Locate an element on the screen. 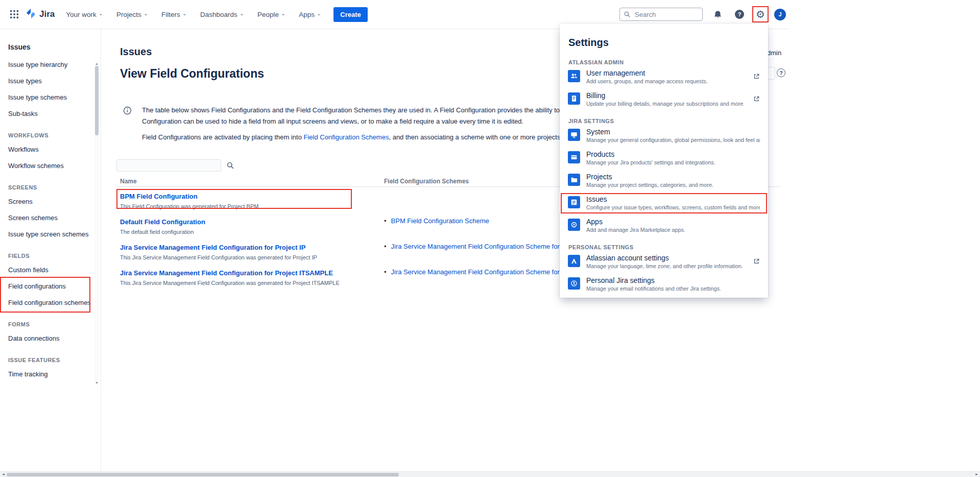 The height and width of the screenshot is (477, 980). sidebar-heading-fields: FIELDS is located at coordinates (47, 256).